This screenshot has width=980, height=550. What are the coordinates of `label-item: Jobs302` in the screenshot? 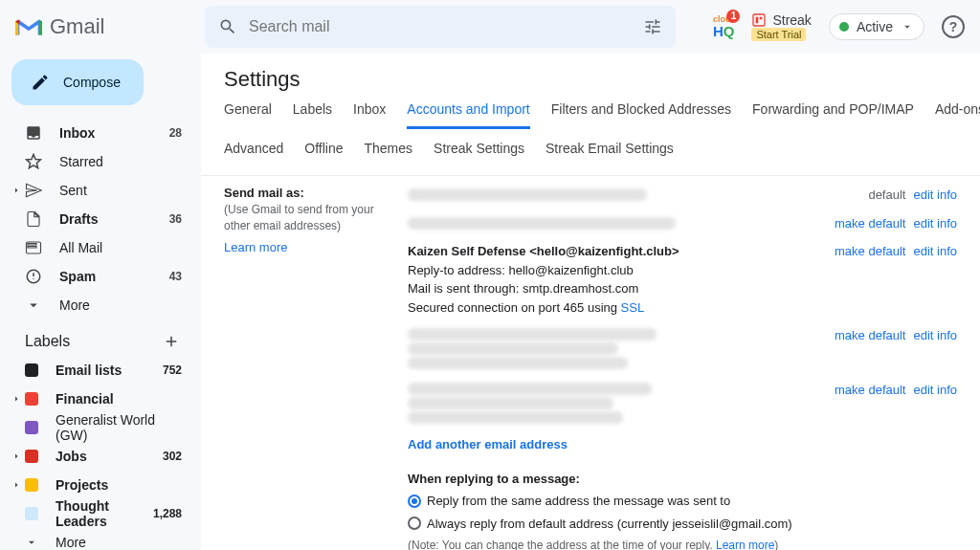 It's located at (100, 456).